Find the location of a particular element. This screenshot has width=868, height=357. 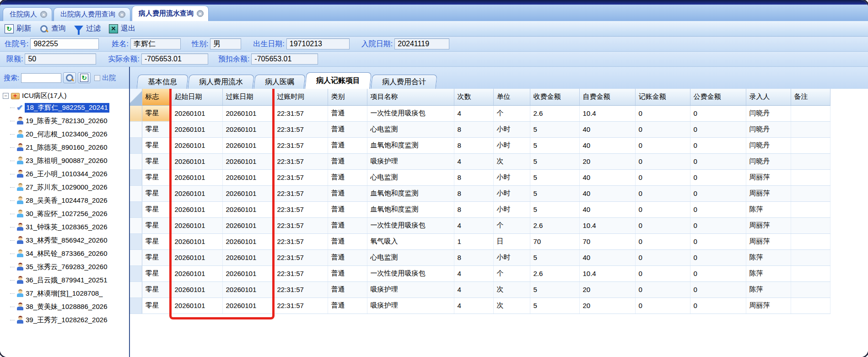

admission-no-field: 982255 is located at coordinates (65, 44).